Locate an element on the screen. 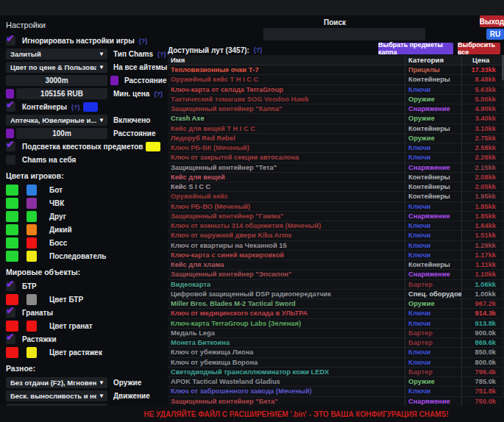 This screenshot has width=504, height=422. chams-self-checkbox is located at coordinates (10, 160).